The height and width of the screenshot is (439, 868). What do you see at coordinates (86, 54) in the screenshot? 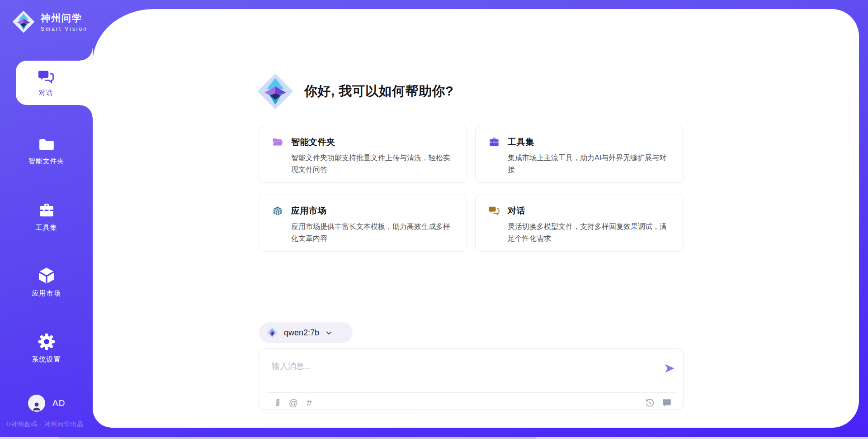
I see `tab-fillet-top` at bounding box center [86, 54].